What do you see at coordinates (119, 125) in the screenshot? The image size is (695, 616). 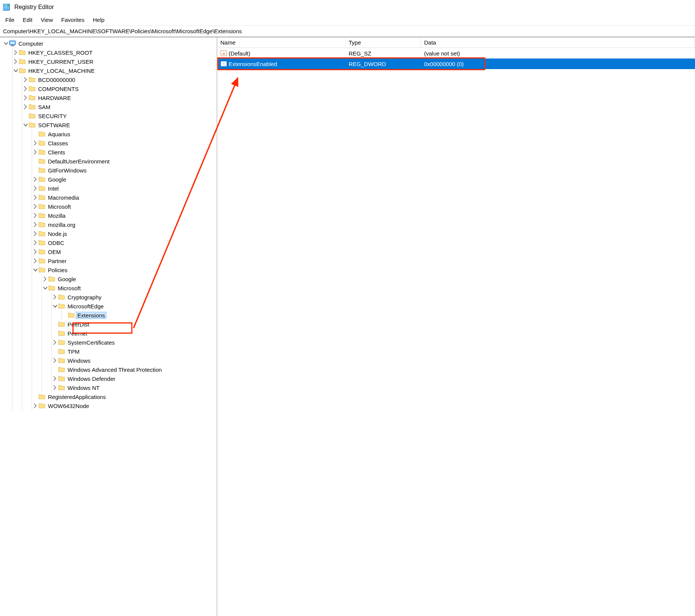 I see `tree-row-software: SOFTWARE` at bounding box center [119, 125].